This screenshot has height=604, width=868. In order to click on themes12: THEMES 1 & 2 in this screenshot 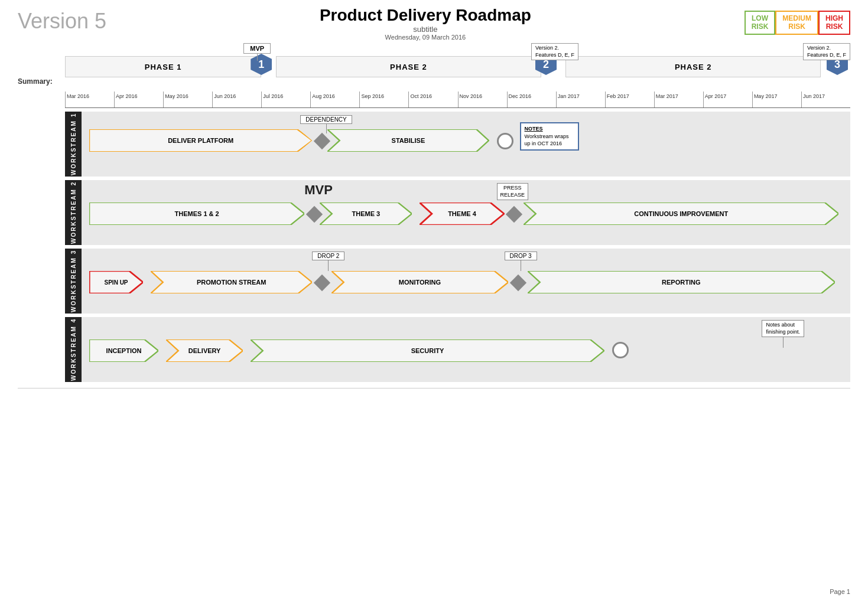, I will do `click(197, 214)`.